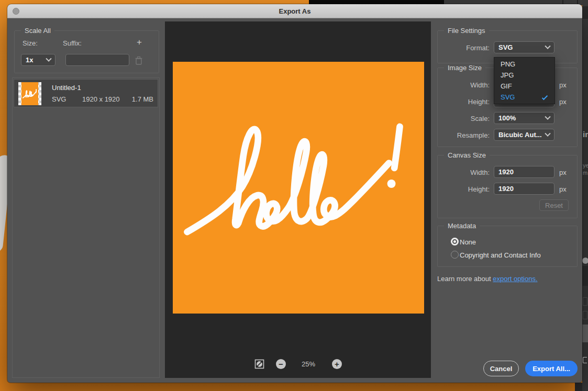 The width and height of the screenshot is (588, 391). What do you see at coordinates (563, 189) in the screenshot?
I see `canvas-height-unit: px` at bounding box center [563, 189].